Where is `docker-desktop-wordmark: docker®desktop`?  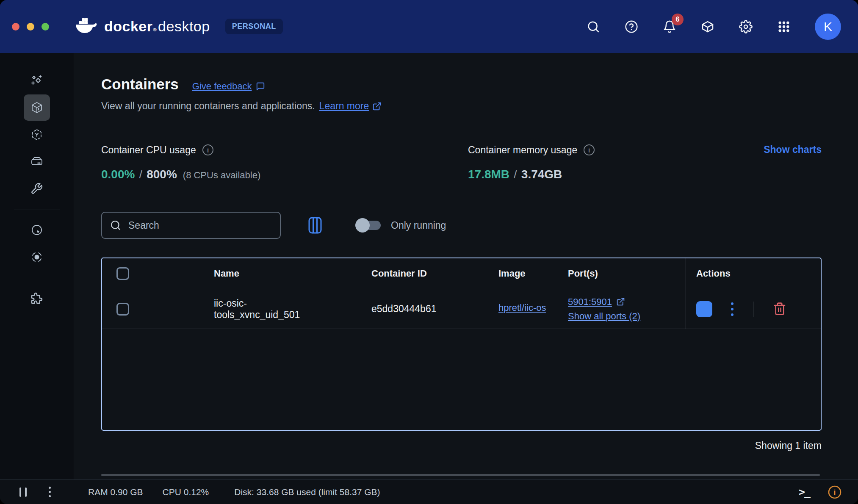 docker-desktop-wordmark: docker®desktop is located at coordinates (157, 26).